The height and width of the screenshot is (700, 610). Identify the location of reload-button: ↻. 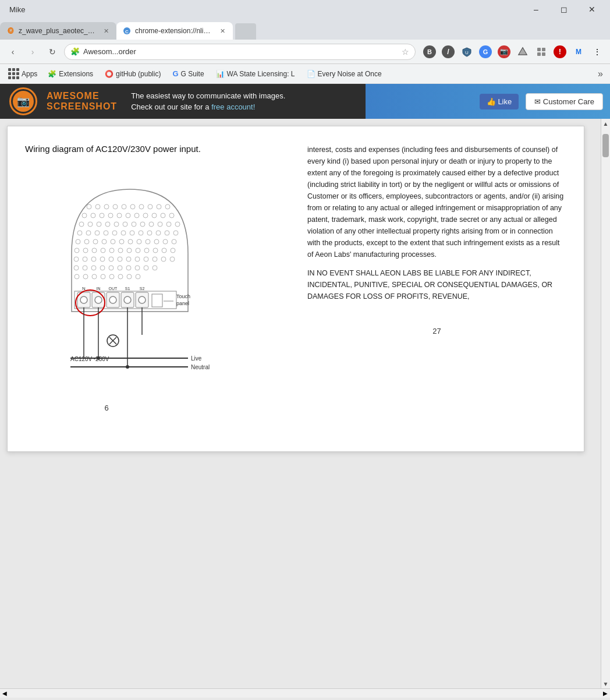
(52, 52).